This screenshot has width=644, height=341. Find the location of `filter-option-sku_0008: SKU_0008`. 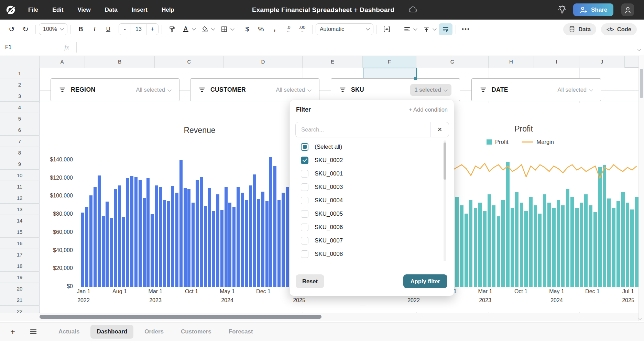

filter-option-sku_0008: SKU_0008 is located at coordinates (368, 254).